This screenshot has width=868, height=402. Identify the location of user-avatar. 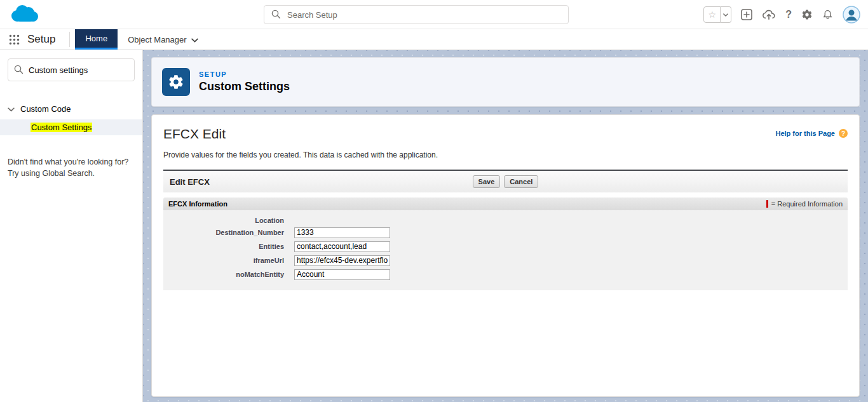
(851, 15).